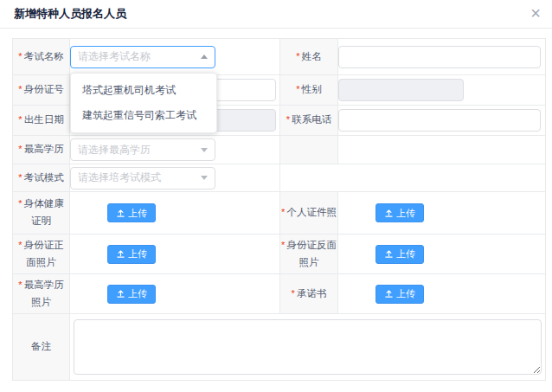 The height and width of the screenshot is (392, 552). What do you see at coordinates (42, 90) in the screenshot?
I see `id-number-label: *身份证号` at bounding box center [42, 90].